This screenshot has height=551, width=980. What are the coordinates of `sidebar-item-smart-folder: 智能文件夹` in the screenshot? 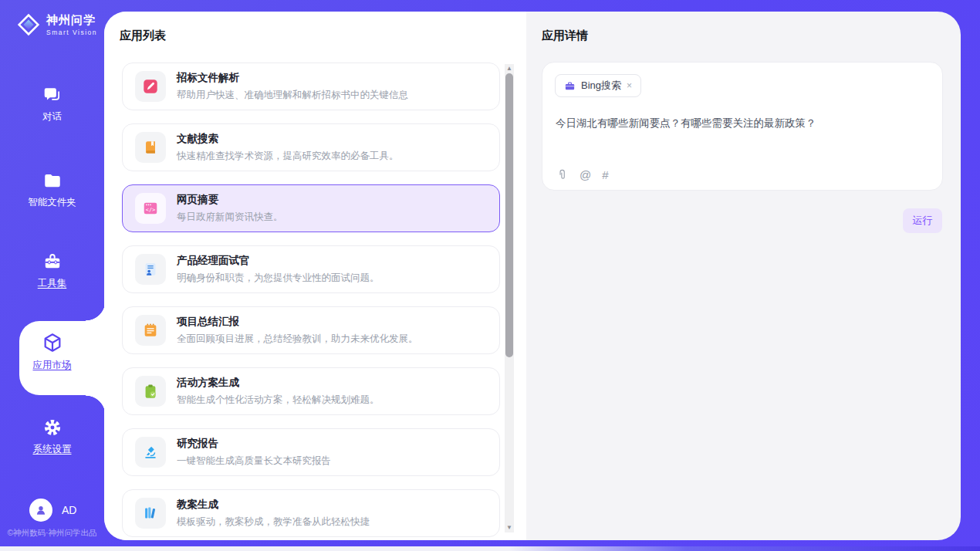 It's located at (52, 190).